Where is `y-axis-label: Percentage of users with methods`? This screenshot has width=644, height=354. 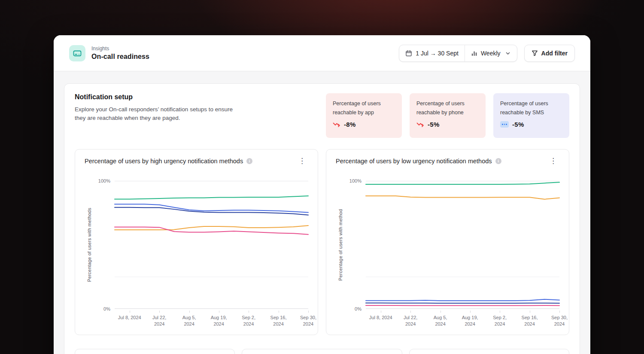
y-axis-label: Percentage of users with methods is located at coordinates (89, 245).